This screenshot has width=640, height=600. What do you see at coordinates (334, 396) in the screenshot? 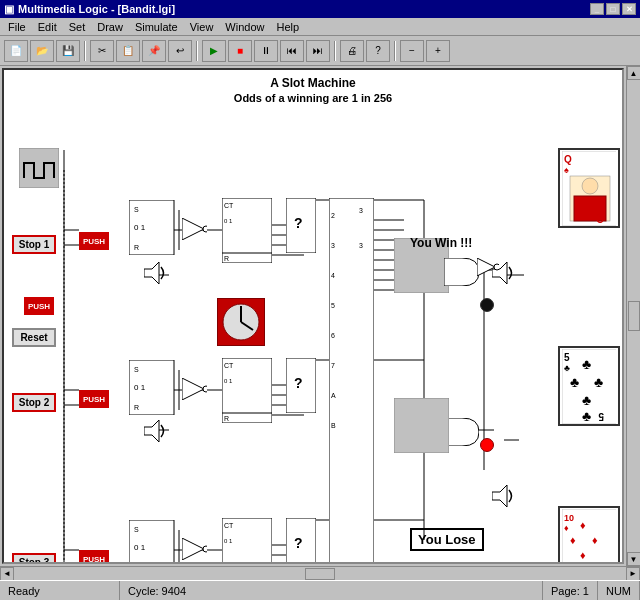
I see `svg-text: A` at bounding box center [334, 396].